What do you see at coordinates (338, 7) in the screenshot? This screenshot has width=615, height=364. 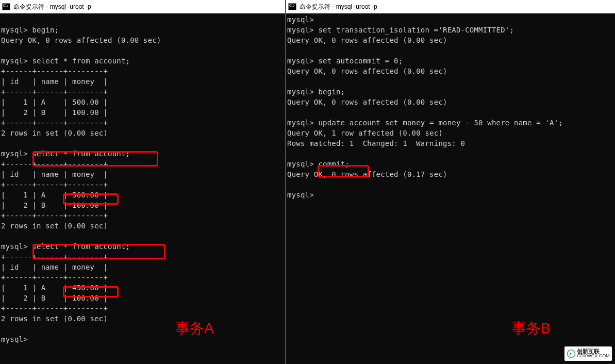 I see `title-text-right: 命令提示符 - mysql -uroot -p` at bounding box center [338, 7].